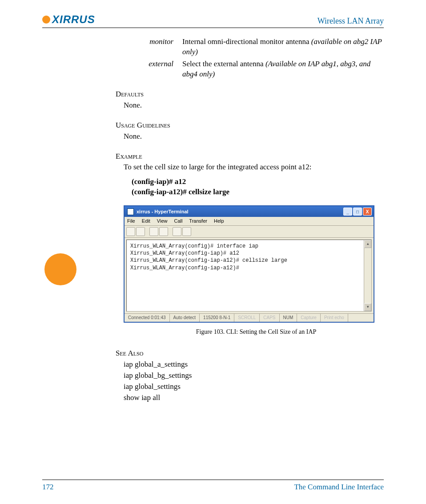  Describe the element at coordinates (289, 318) in the screenshot. I see `status-num: NUM` at that location.